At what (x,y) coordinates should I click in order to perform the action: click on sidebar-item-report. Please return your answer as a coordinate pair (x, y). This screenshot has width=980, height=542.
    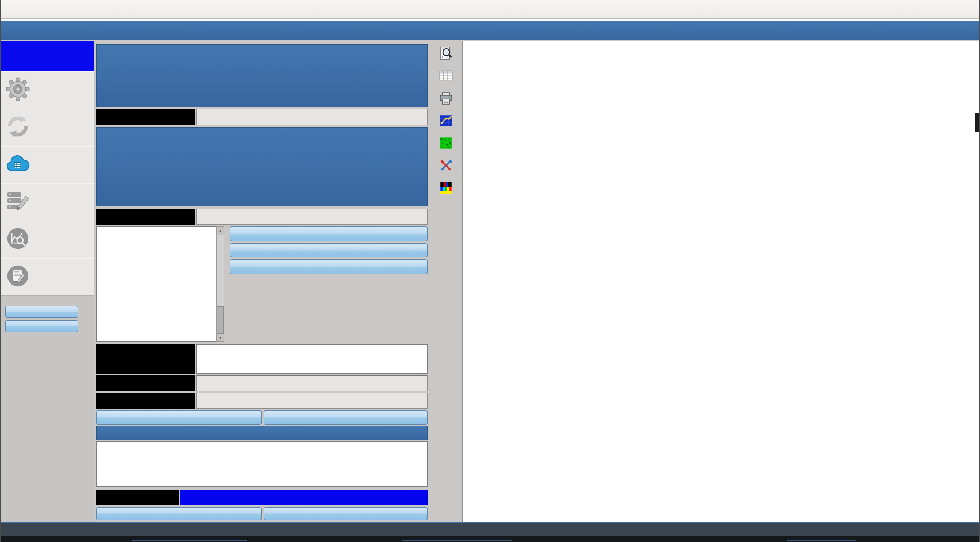
    Looking at the image, I should click on (48, 277).